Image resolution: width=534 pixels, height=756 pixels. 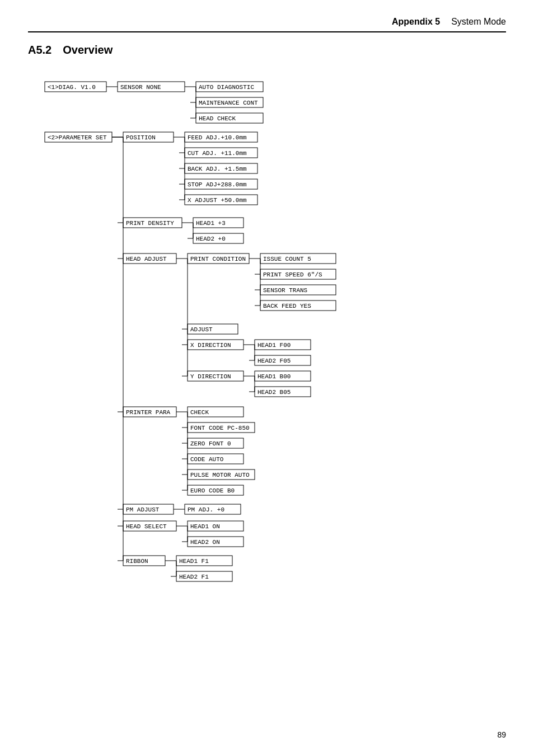 I want to click on feed-adj-label: FEED ADJ.+10.0mm, so click(x=217, y=138).